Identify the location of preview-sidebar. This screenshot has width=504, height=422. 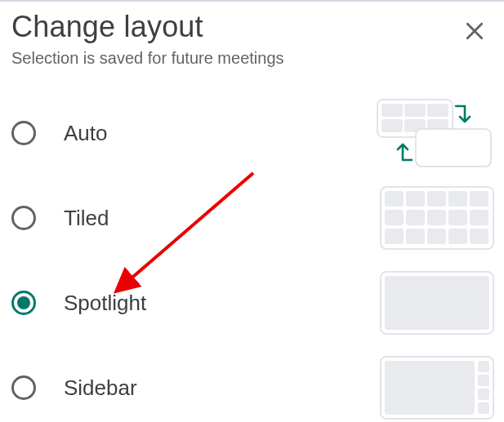
(437, 388).